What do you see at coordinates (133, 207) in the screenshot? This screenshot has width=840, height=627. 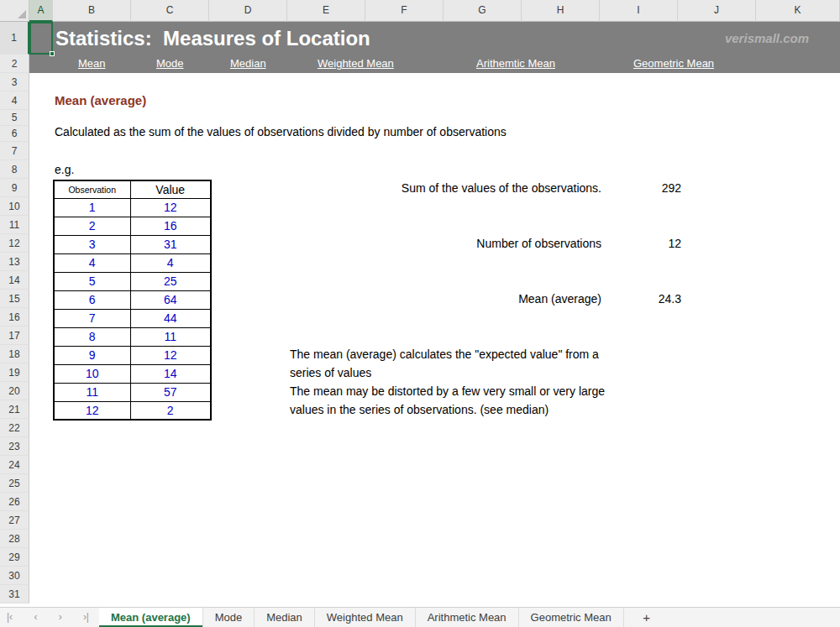 I see `table-row: 1 12` at bounding box center [133, 207].